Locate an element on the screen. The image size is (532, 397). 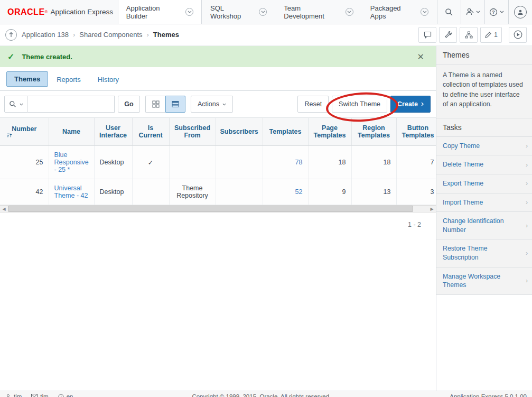
run-application-button is located at coordinates (518, 35).